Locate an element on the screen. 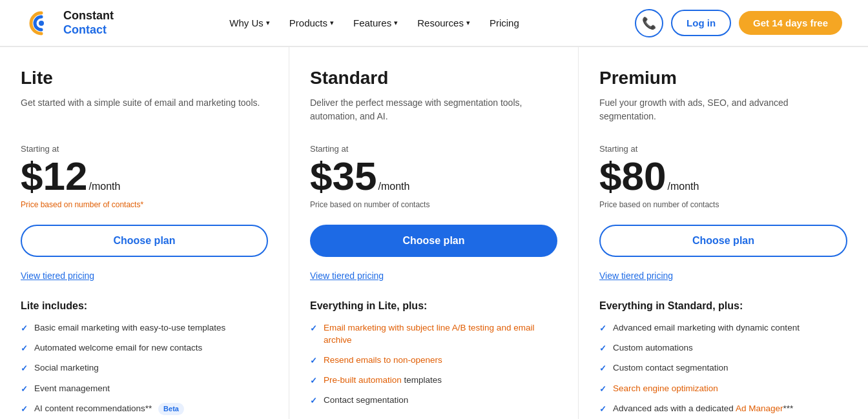 This screenshot has width=868, height=419. nav-actions: 📞 Log in Get 14 days free is located at coordinates (739, 23).